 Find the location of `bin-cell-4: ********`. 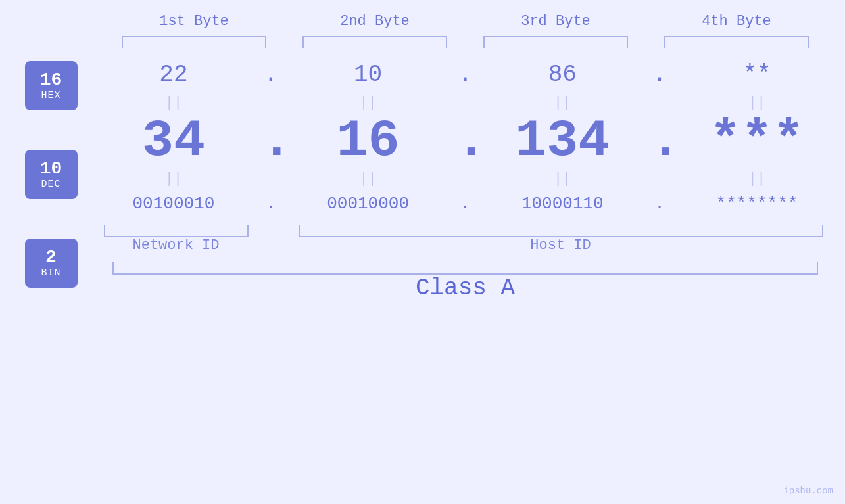

bin-cell-4: ******** is located at coordinates (757, 204).